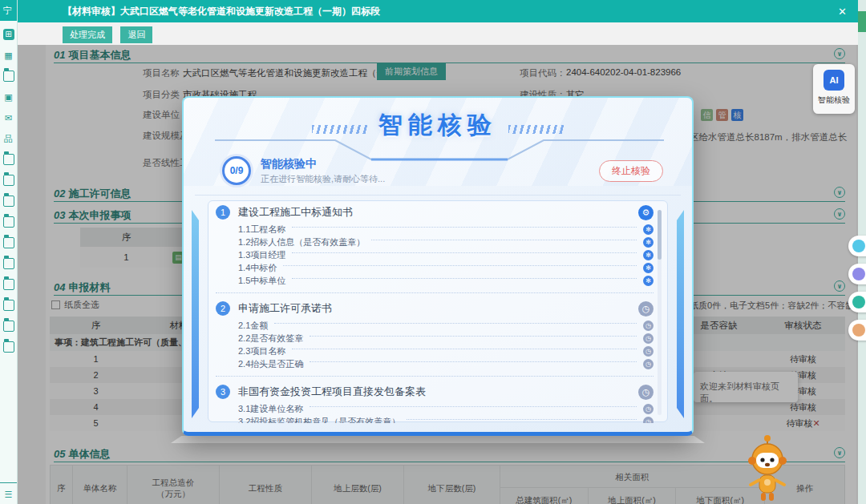 The width and height of the screenshot is (866, 504). Describe the element at coordinates (767, 469) in the screenshot. I see `assistant-mascot` at that location.